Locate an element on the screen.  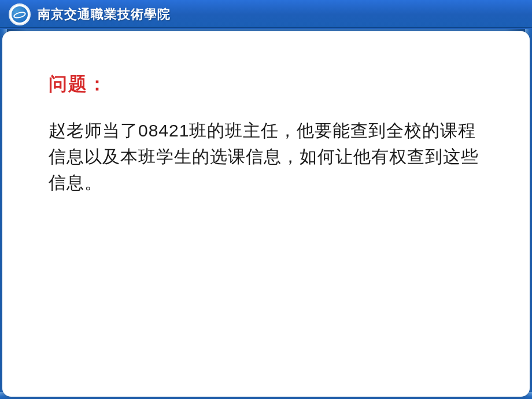
slide-header: 南京交通職業技術學院 is located at coordinates (266, 14).